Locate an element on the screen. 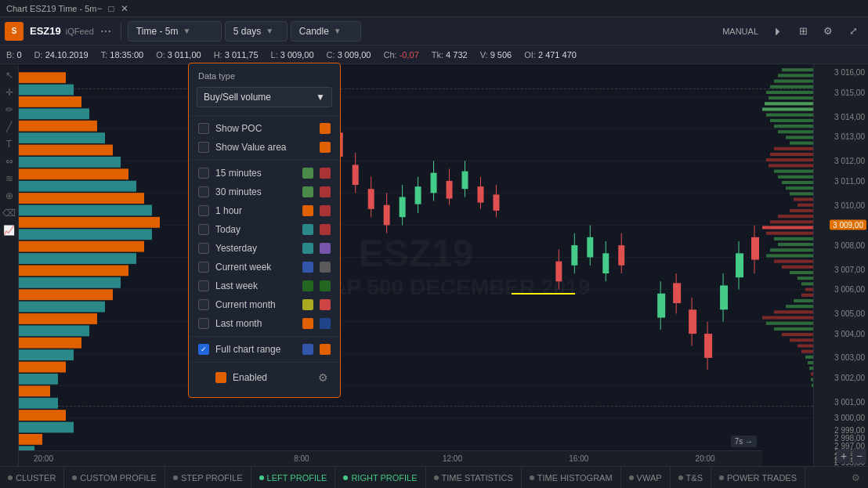 The width and height of the screenshot is (868, 488). custom-profile-label: CUSTOM PROFILE is located at coordinates (118, 478).